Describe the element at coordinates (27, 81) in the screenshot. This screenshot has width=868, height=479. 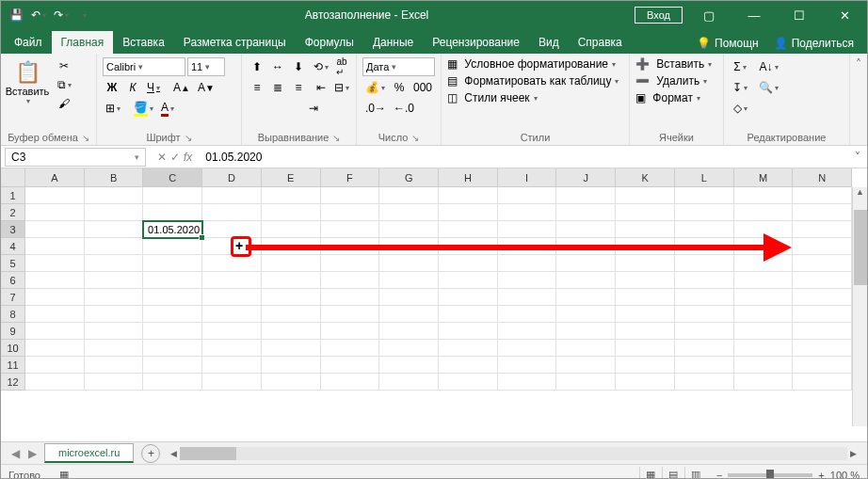
I see `paste-button: 📋 Вставить ▾` at that location.